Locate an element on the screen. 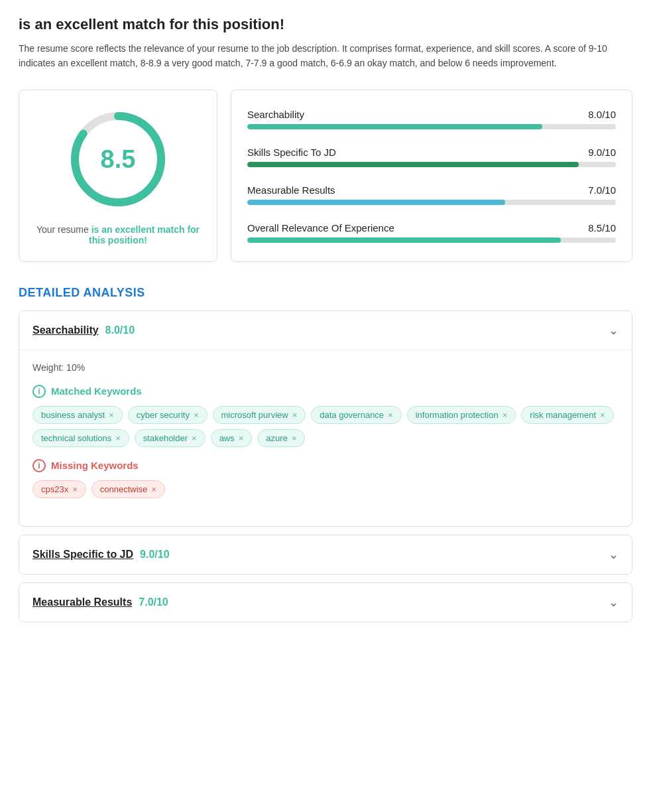 Image resolution: width=651 pixels, height=812 pixels. matched-tag: risk management × is located at coordinates (567, 415).